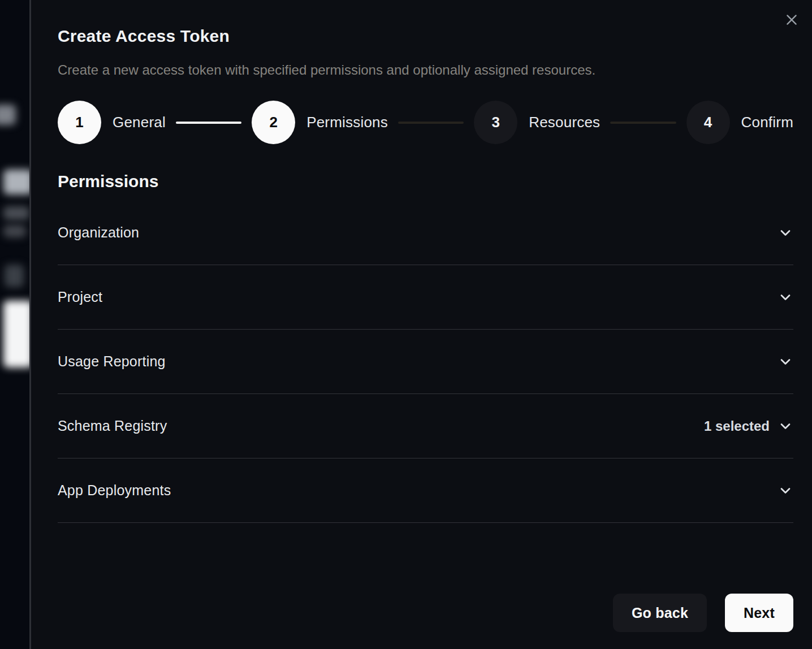 Image resolution: width=812 pixels, height=649 pixels. Describe the element at coordinates (792, 20) in the screenshot. I see `close-button` at that location.